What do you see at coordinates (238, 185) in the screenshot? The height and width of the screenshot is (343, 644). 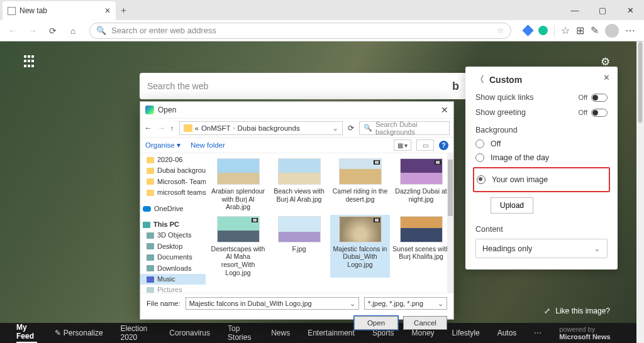 I see `file-item-arabian: Arabian splendour with Burj Al Arab.jpg` at bounding box center [238, 185].